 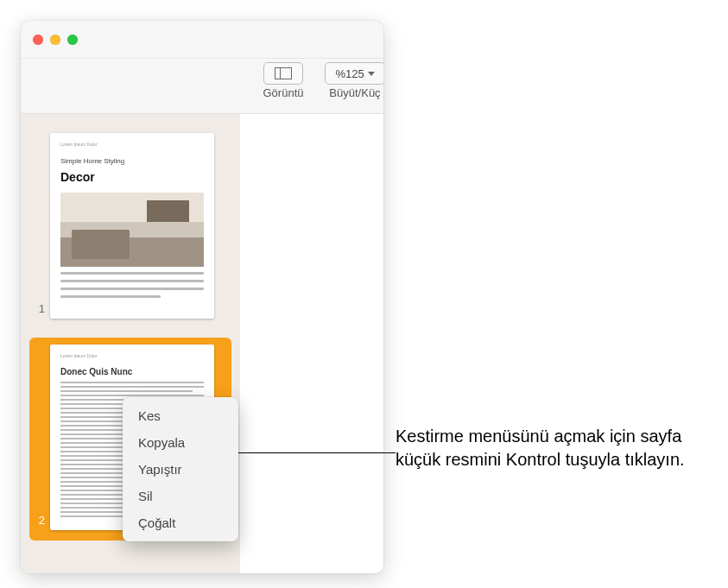 I want to click on maximize-window-button, so click(x=73, y=40).